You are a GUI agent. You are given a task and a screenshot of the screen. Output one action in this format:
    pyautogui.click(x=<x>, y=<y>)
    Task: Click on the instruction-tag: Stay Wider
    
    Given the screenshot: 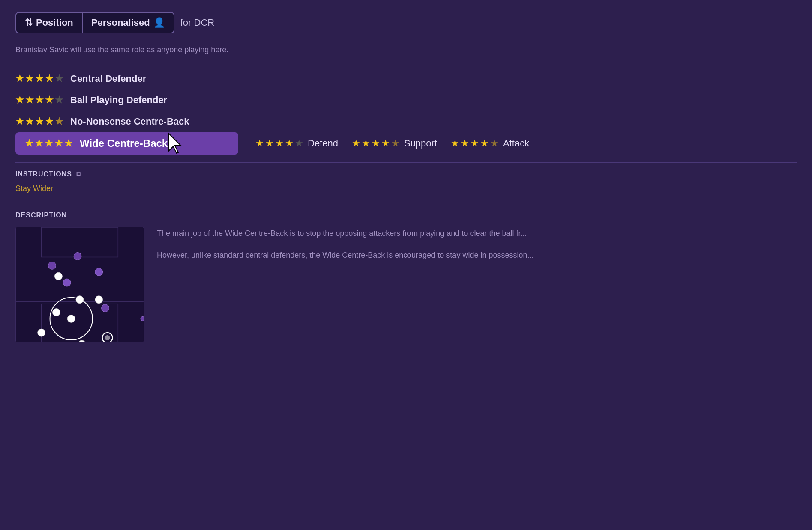 What is the action you would take?
    pyautogui.click(x=34, y=188)
    